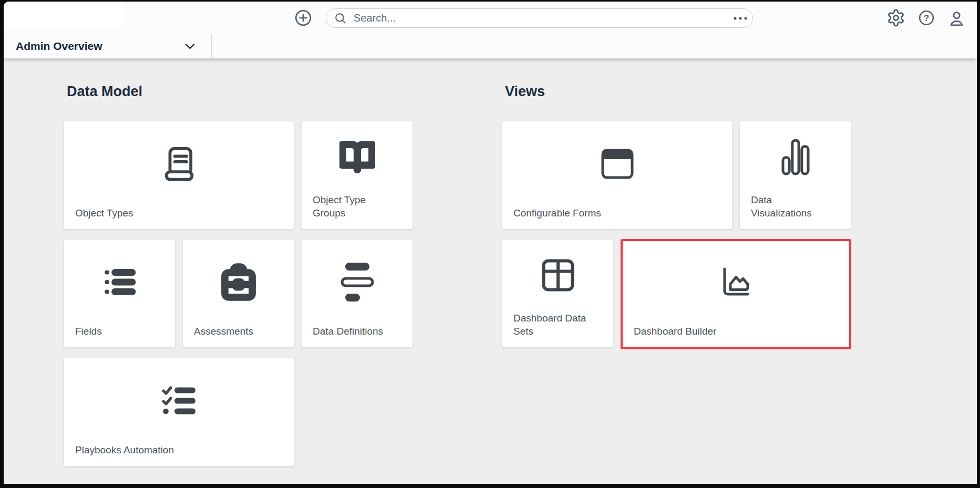 This screenshot has width=980, height=488. Describe the element at coordinates (617, 217) in the screenshot. I see `tile-label: Configurable Forms` at that location.